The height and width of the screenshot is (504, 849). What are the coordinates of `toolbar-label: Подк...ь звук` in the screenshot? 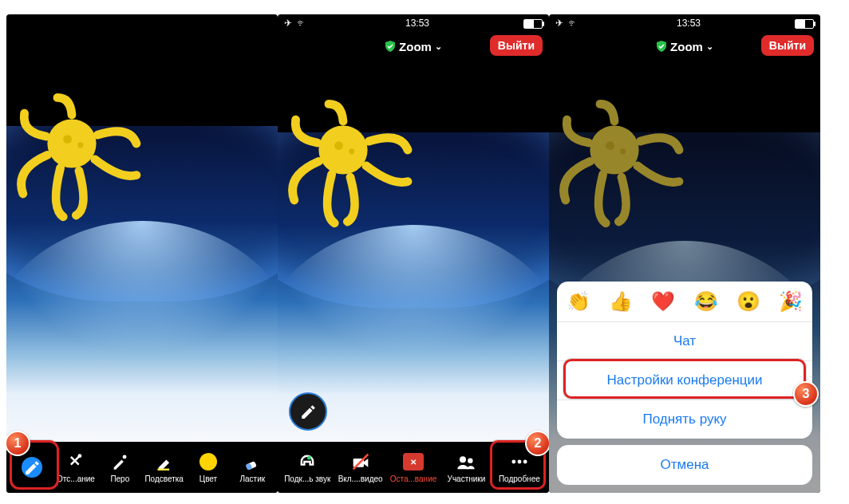 It's located at (307, 478).